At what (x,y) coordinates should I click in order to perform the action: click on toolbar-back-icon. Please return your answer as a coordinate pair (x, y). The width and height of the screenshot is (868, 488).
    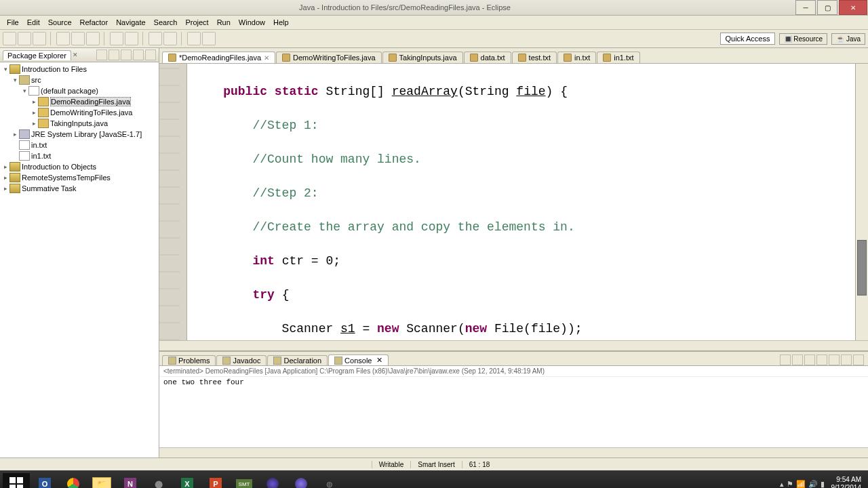
    Looking at the image, I should click on (194, 39).